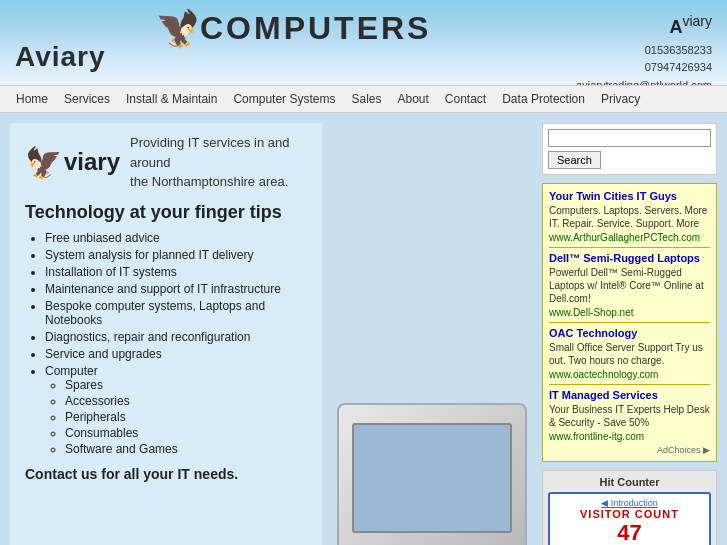  What do you see at coordinates (32, 99) in the screenshot?
I see `nav-home: Home` at bounding box center [32, 99].